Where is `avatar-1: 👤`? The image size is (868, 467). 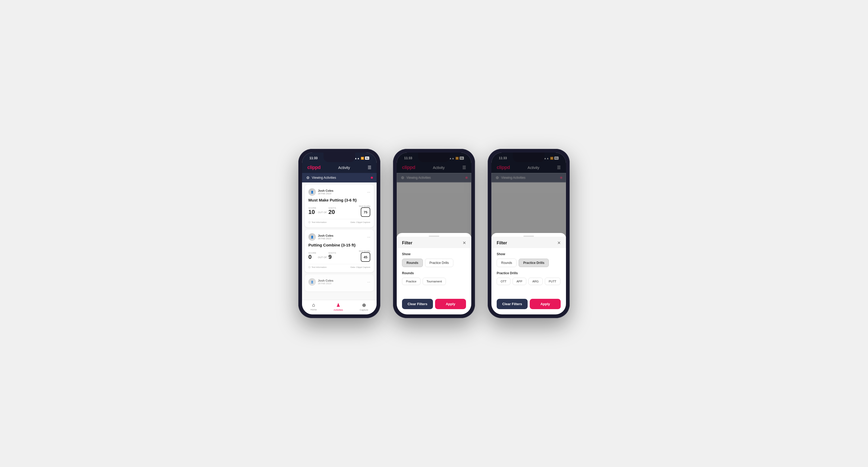
avatar-1: 👤 is located at coordinates (312, 192).